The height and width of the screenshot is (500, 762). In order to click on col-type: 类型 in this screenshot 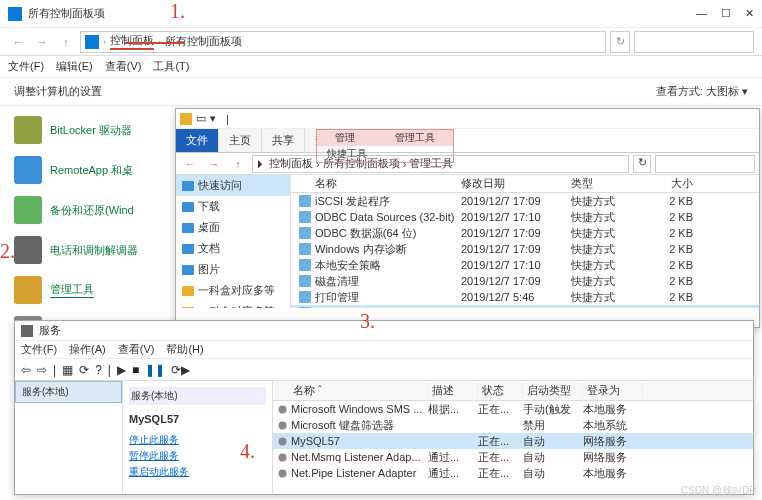, I will do `click(611, 184)`.